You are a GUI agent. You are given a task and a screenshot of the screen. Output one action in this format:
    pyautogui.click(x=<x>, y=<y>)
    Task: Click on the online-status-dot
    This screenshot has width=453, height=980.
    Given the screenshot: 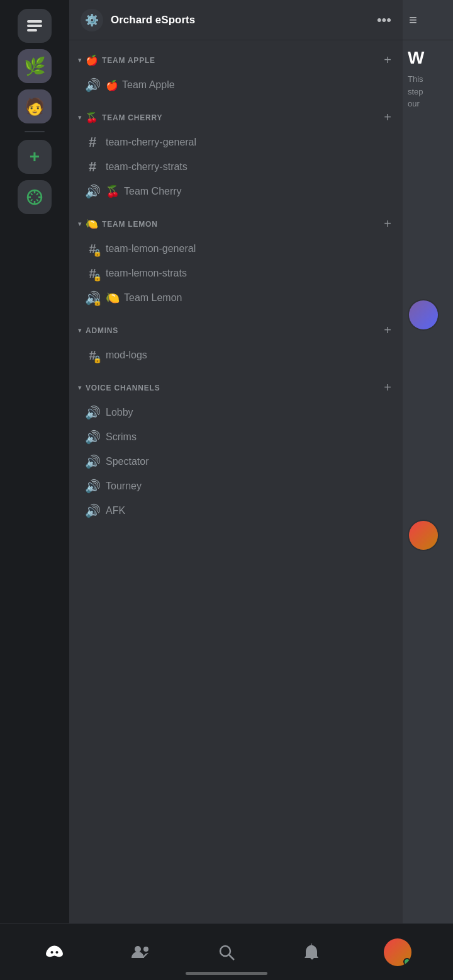 What is the action you would take?
    pyautogui.click(x=407, y=962)
    